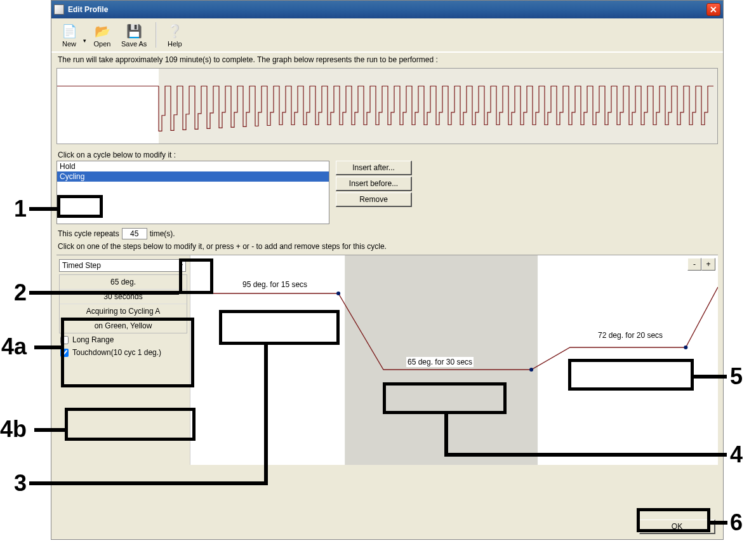 The width and height of the screenshot is (756, 550). What do you see at coordinates (674, 527) in the screenshot?
I see `ok-accelerator: O` at bounding box center [674, 527].